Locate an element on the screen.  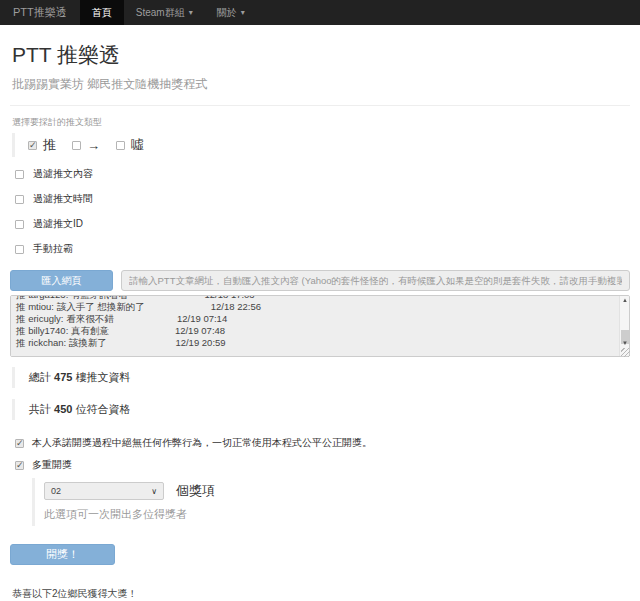
push-type-option-boo: 噓 is located at coordinates (130, 145).